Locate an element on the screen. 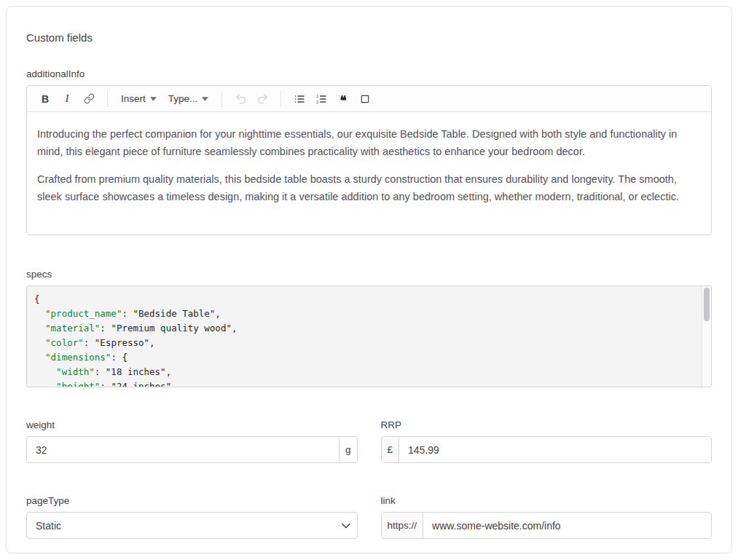 This screenshot has width=738, height=560. weight-input-group: g is located at coordinates (192, 450).